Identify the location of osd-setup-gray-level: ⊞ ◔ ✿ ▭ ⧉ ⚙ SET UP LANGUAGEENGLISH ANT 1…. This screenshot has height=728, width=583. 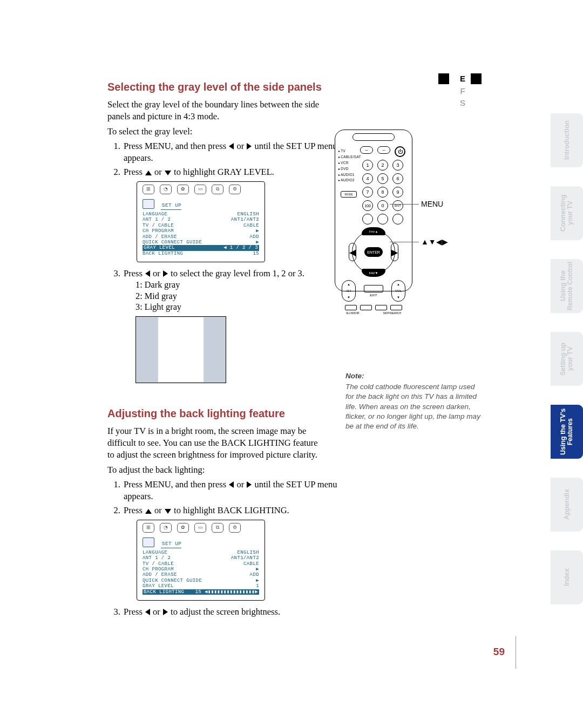
(201, 222).